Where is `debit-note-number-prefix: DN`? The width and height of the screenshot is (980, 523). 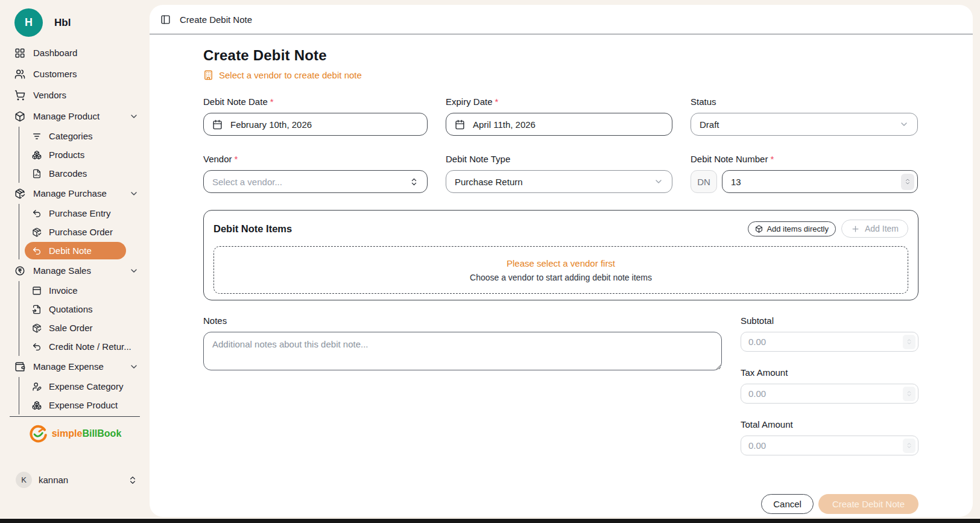 debit-note-number-prefix: DN is located at coordinates (704, 182).